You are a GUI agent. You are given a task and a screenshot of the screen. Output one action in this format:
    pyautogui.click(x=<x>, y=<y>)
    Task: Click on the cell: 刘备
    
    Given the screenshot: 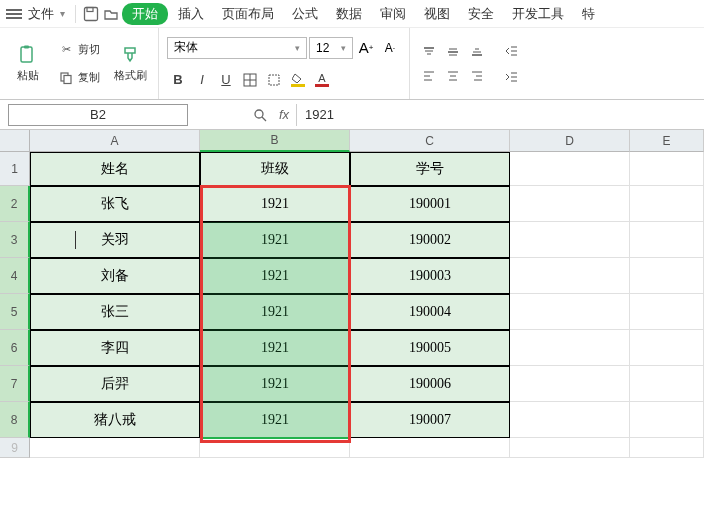 What is the action you would take?
    pyautogui.click(x=115, y=276)
    